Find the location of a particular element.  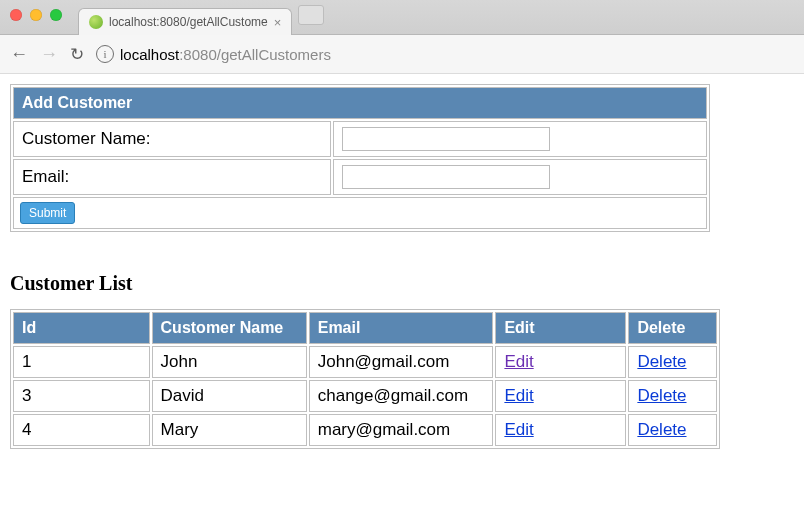

cell-email: John@gmail.com is located at coordinates (402, 362).